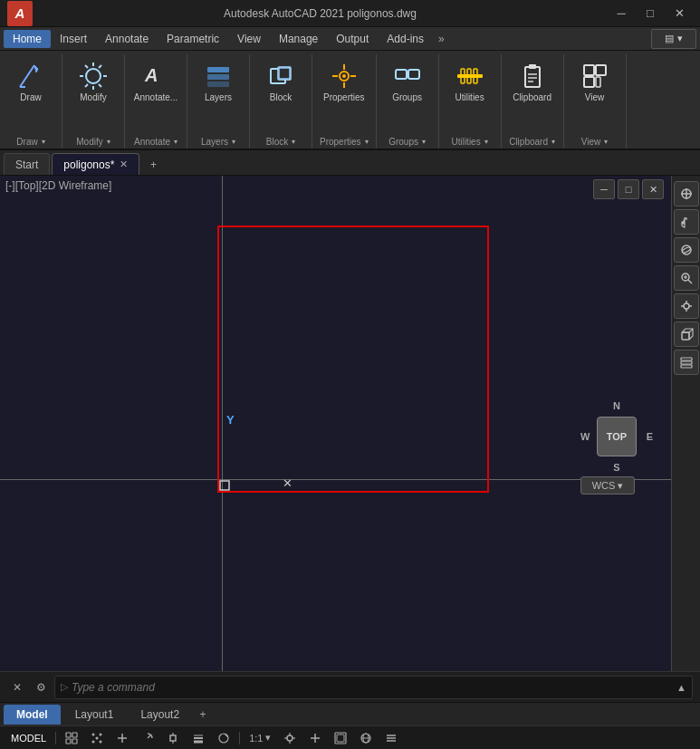 The height and width of the screenshot is (749, 700). Describe the element at coordinates (621, 14) in the screenshot. I see `minimize-button: ─` at that location.